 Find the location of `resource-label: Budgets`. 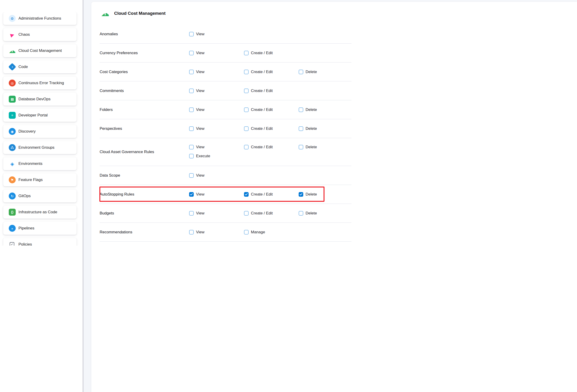

resource-label: Budgets is located at coordinates (144, 213).